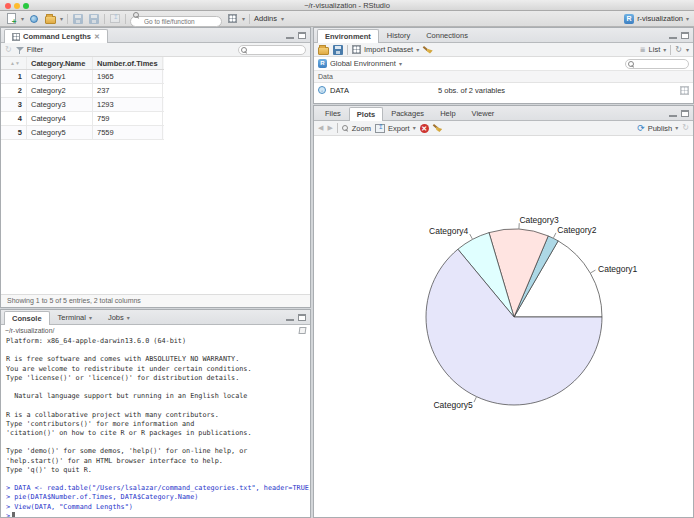 The height and width of the screenshot is (518, 694). I want to click on publish-button: ⟳ Publish ▾, so click(658, 128).